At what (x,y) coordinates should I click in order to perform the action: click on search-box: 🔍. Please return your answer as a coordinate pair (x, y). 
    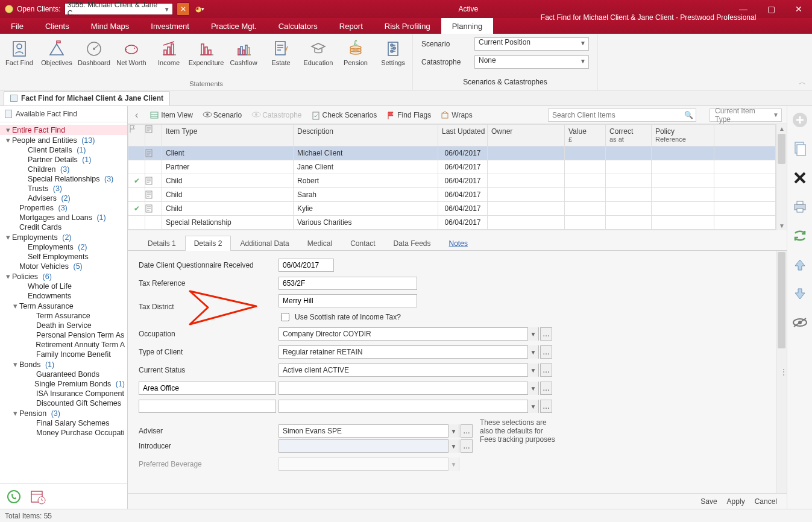
    Looking at the image, I should click on (622, 115).